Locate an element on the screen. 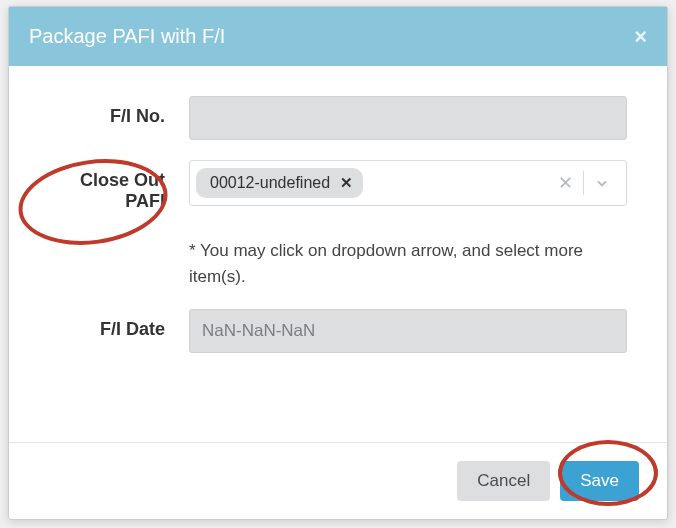  select-controls: ✕ is located at coordinates (584, 183).